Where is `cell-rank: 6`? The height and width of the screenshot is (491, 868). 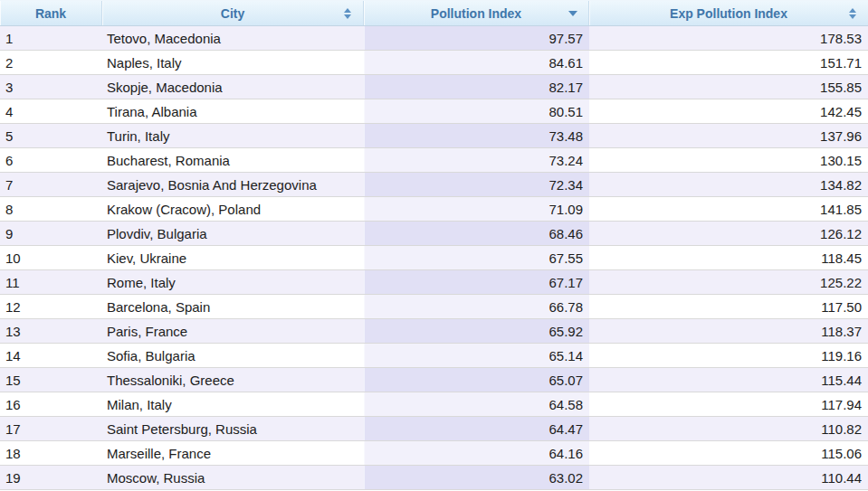
cell-rank: 6 is located at coordinates (51, 160).